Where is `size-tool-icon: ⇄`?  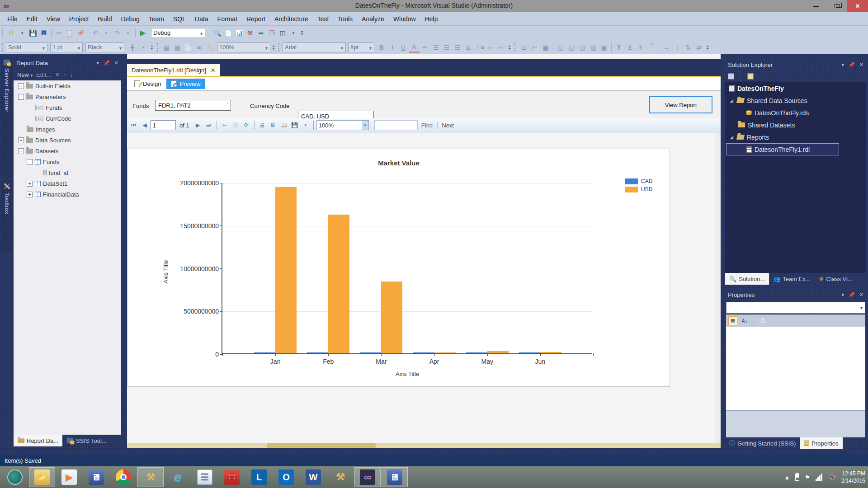
size-tool-icon: ⇄ is located at coordinates (699, 47).